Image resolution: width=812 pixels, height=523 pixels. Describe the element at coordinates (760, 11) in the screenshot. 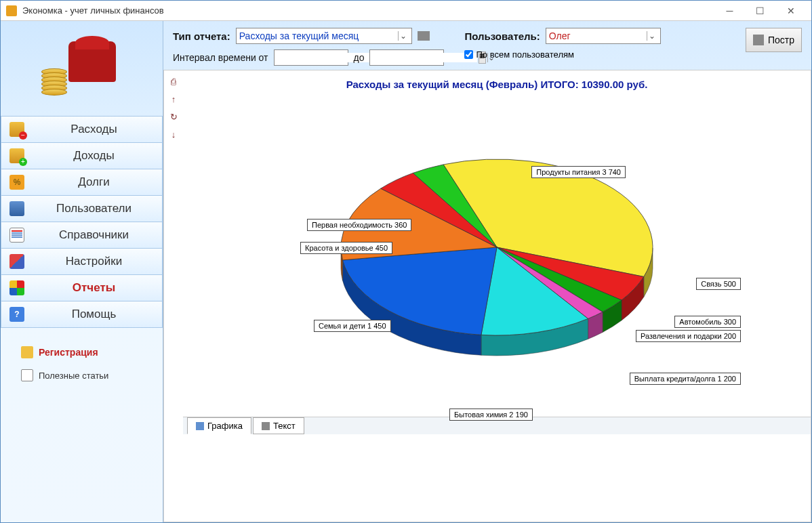

I see `maximize-button: ☐` at that location.